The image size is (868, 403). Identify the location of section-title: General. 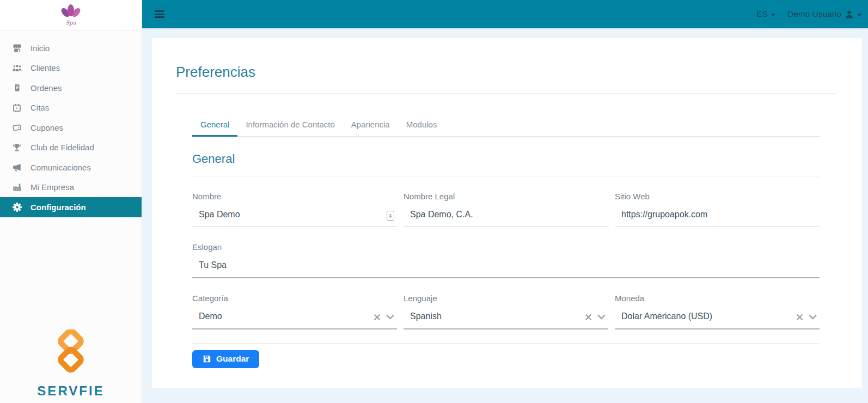
(506, 159).